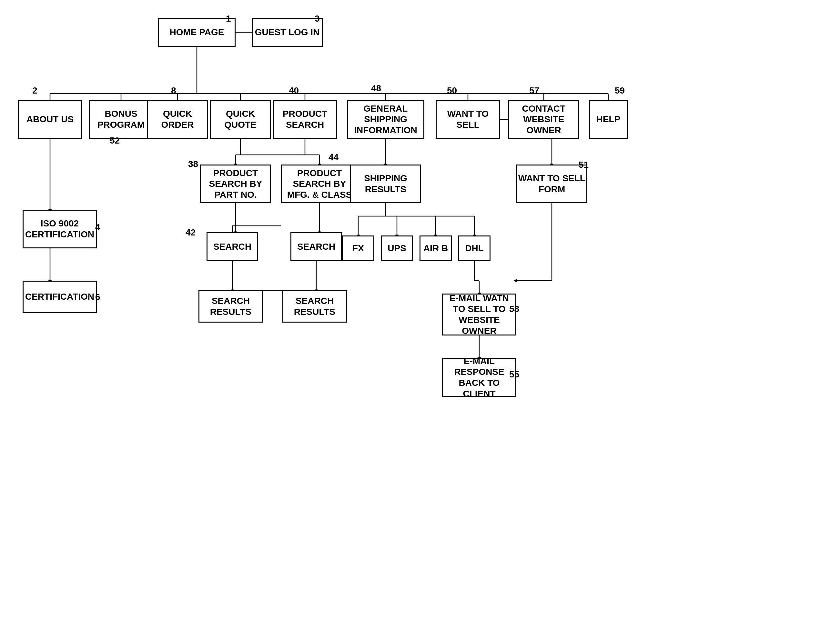  Describe the element at coordinates (514, 375) in the screenshot. I see `ref-55: 55` at that location.